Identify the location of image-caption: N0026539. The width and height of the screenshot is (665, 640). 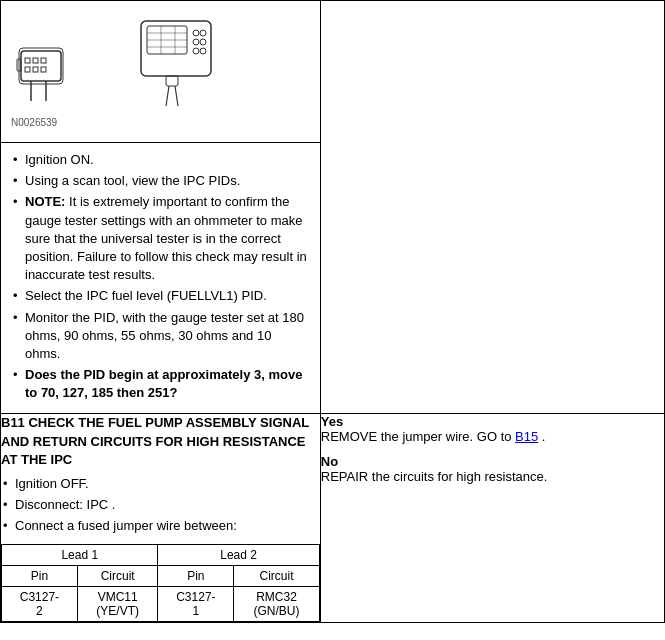
(160, 122).